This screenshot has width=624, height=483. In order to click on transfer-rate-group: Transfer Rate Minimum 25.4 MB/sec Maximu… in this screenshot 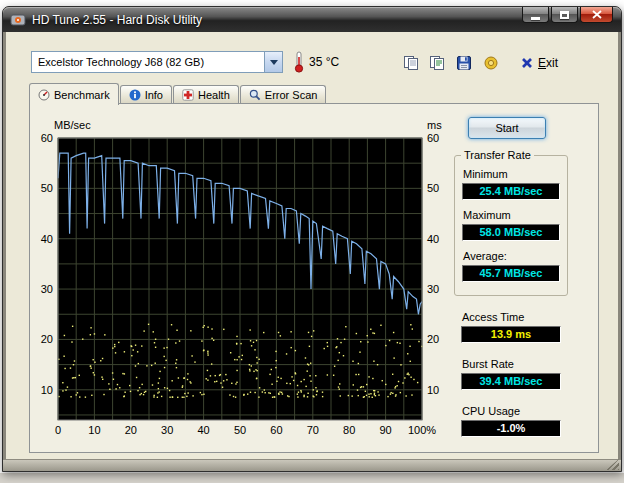, I will do `click(511, 226)`.